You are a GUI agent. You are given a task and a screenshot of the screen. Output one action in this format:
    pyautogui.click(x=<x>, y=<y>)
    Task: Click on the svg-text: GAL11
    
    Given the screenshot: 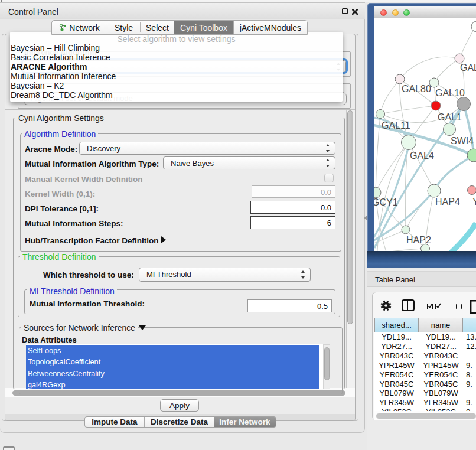 What is the action you would take?
    pyautogui.click(x=396, y=125)
    